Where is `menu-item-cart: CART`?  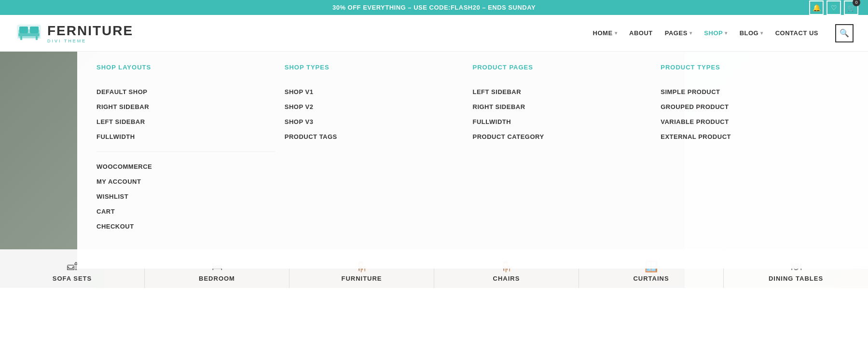 menu-item-cart: CART is located at coordinates (186, 211).